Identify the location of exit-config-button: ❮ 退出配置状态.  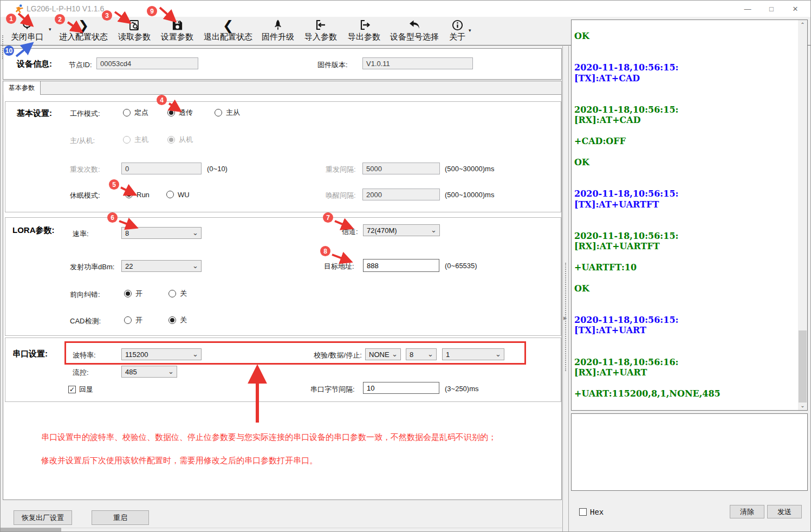
(228, 31).